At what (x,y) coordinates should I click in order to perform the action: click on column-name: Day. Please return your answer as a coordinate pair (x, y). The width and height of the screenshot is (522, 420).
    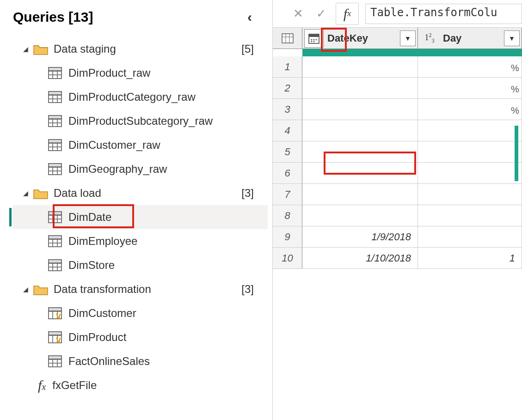
    Looking at the image, I should click on (473, 38).